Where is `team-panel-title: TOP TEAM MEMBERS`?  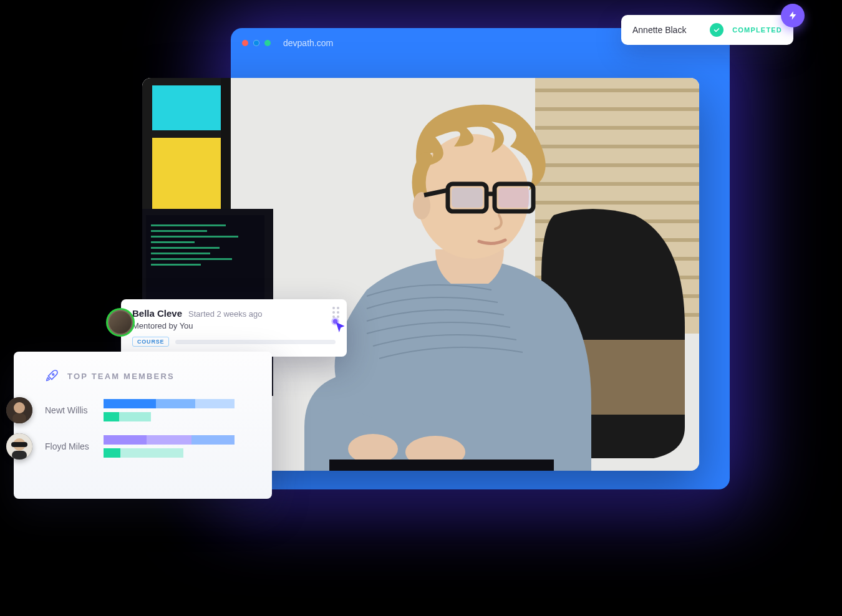
team-panel-title: TOP TEAM MEMBERS is located at coordinates (121, 377).